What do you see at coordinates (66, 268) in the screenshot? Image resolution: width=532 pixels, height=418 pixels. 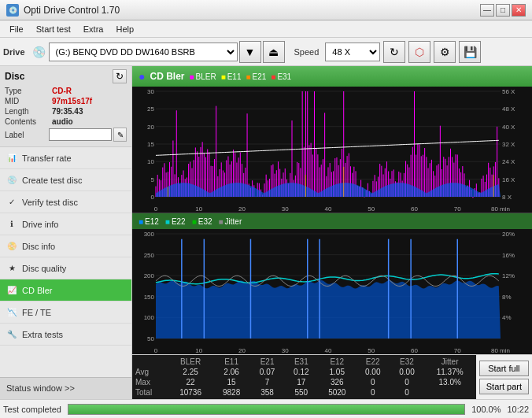 I see `sidebar-item-disc-quality: ★ Disc quality` at bounding box center [66, 268].